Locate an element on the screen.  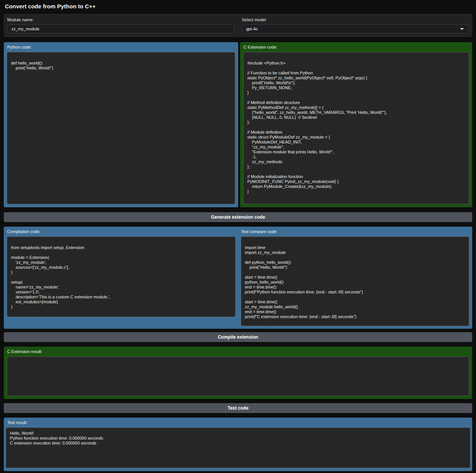
module-name-label: Module name: is located at coordinates (121, 20).